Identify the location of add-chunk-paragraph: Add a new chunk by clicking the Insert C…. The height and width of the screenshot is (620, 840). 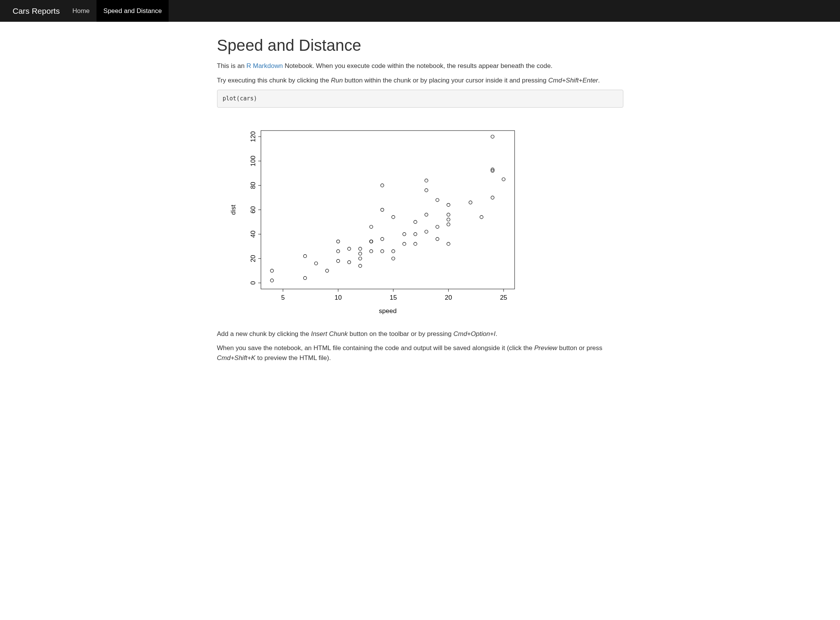
(420, 334).